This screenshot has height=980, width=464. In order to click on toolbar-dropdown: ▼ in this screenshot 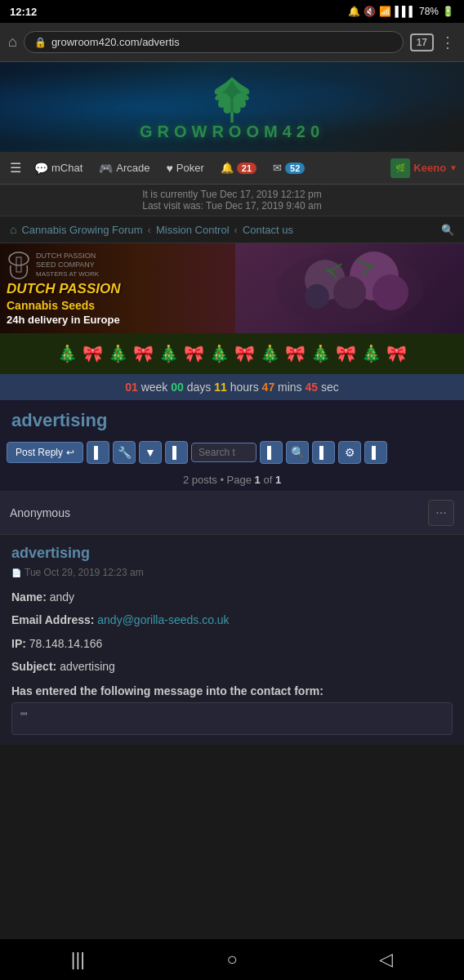, I will do `click(150, 452)`.